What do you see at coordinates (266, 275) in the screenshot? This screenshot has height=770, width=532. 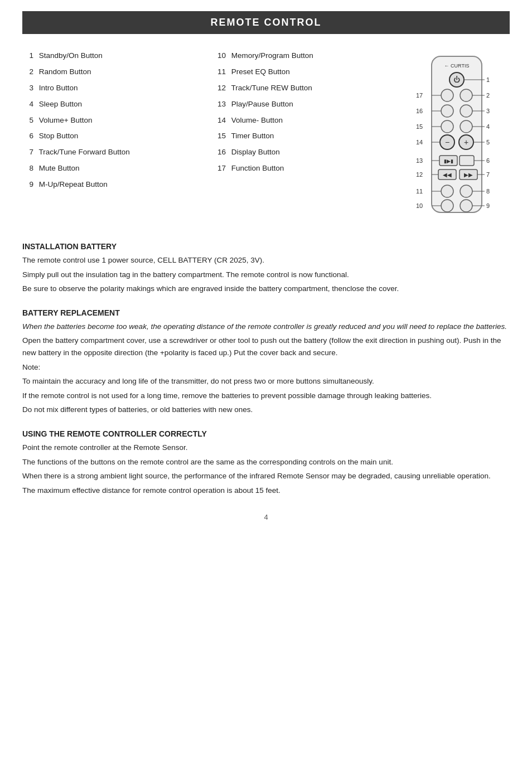 I see `paragraph: Simply pull out the insulation tag in th…` at bounding box center [266, 275].